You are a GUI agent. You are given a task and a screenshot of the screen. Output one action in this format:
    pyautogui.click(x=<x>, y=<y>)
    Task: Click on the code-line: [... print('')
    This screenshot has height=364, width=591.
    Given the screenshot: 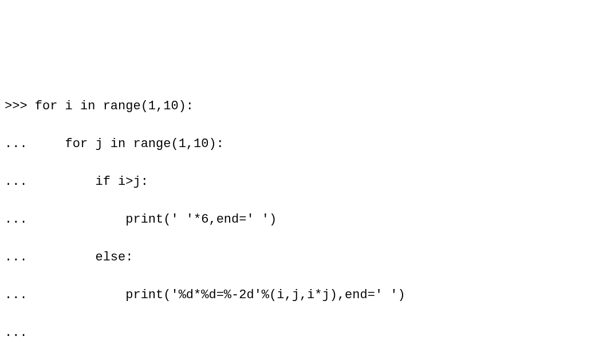 What is the action you would take?
    pyautogui.click(x=296, y=363)
    